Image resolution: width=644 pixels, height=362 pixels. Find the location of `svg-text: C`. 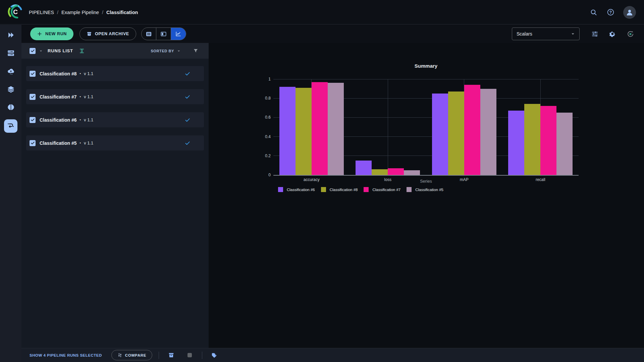

svg-text: C is located at coordinates (15, 12).